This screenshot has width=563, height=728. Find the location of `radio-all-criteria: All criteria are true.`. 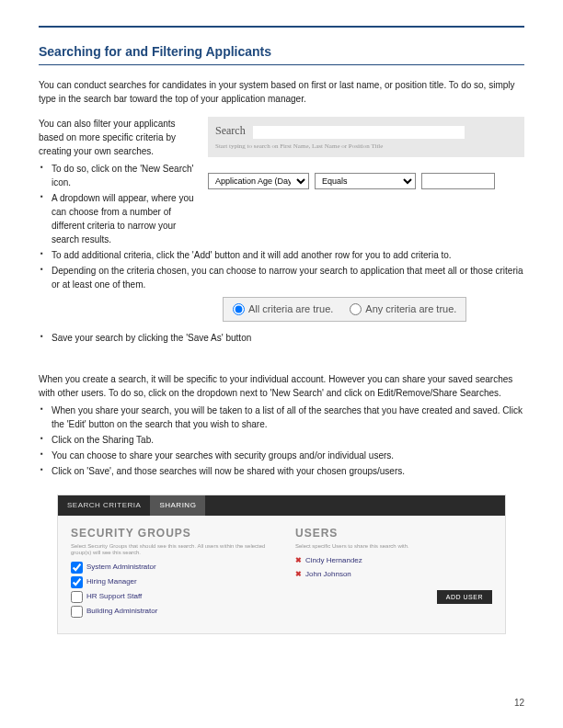

radio-all-criteria: All criteria are true. is located at coordinates (283, 309).